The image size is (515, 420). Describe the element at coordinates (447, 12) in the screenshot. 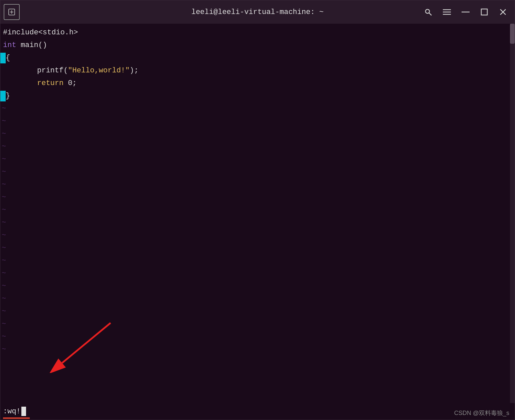

I see `menu-icon` at that location.